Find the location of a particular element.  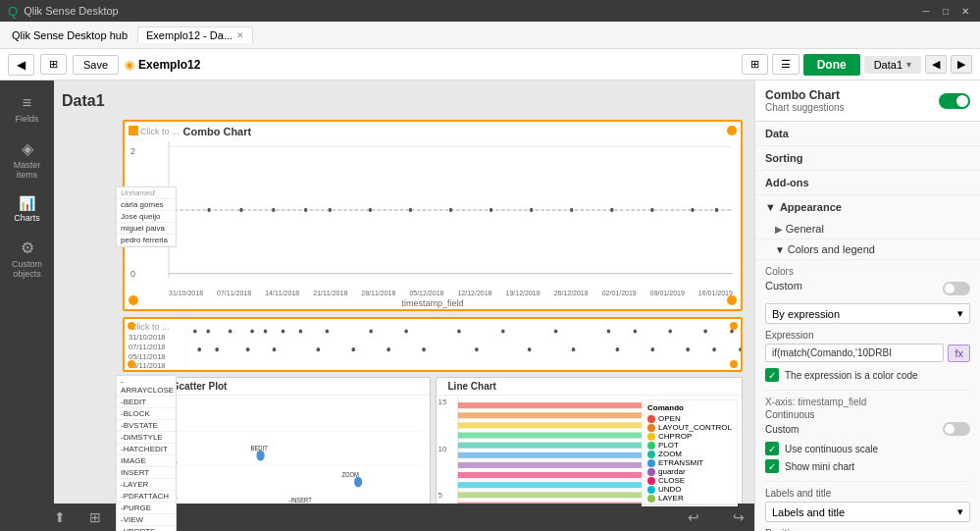

combo-click-to: Click to ... is located at coordinates (160, 132).